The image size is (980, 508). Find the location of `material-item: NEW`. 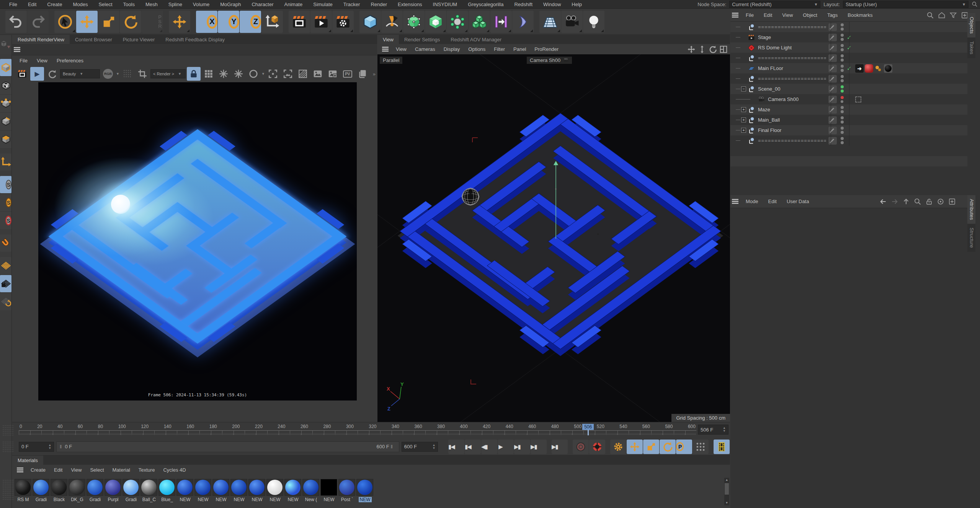

material-item: NEW is located at coordinates (239, 490).